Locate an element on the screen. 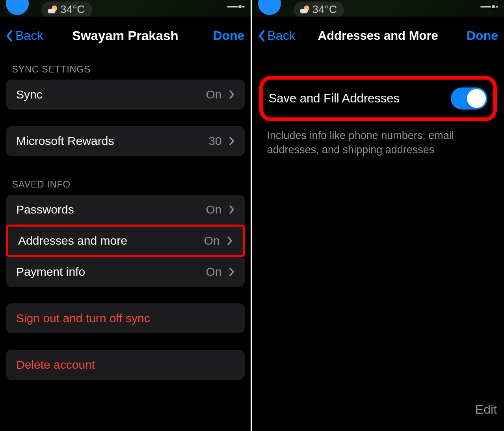 This screenshot has height=431, width=504. row-passwords: Passwords On is located at coordinates (125, 210).